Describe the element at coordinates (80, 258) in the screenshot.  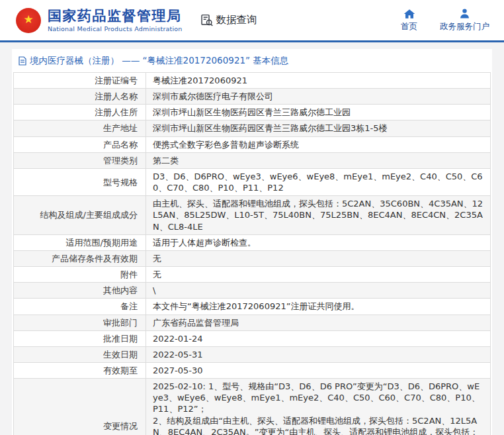
I see `field-label: 产品储存条件及有效期` at that location.